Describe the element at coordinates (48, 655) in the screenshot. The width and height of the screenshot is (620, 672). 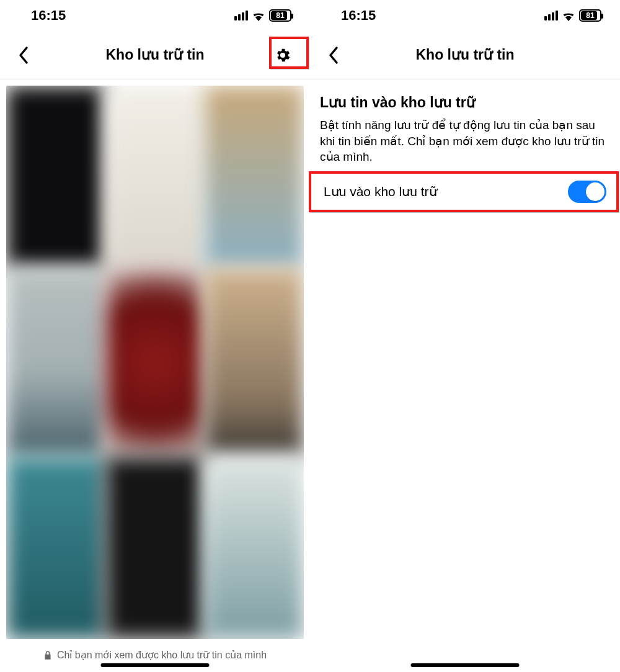
I see `lock-icon` at that location.